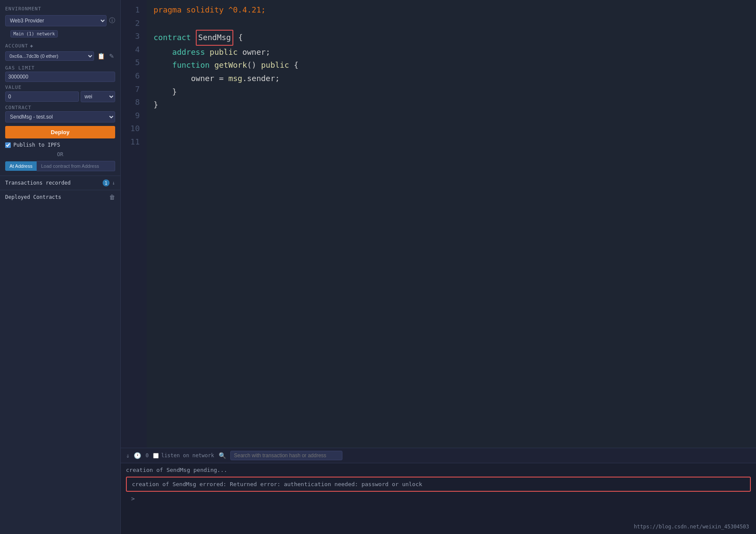 The width and height of the screenshot is (756, 534). What do you see at coordinates (56, 21) in the screenshot?
I see `environment-select: Web3 Provider` at bounding box center [56, 21].